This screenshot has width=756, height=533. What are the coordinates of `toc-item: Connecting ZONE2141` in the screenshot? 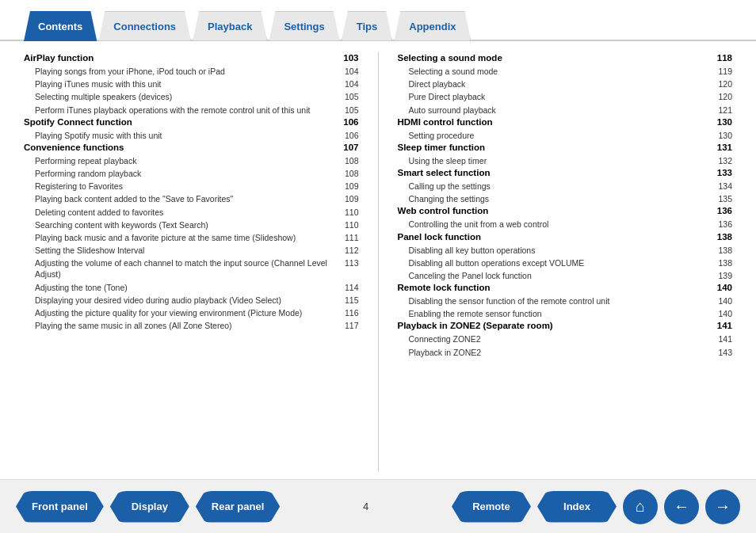 It's located at (566, 339).